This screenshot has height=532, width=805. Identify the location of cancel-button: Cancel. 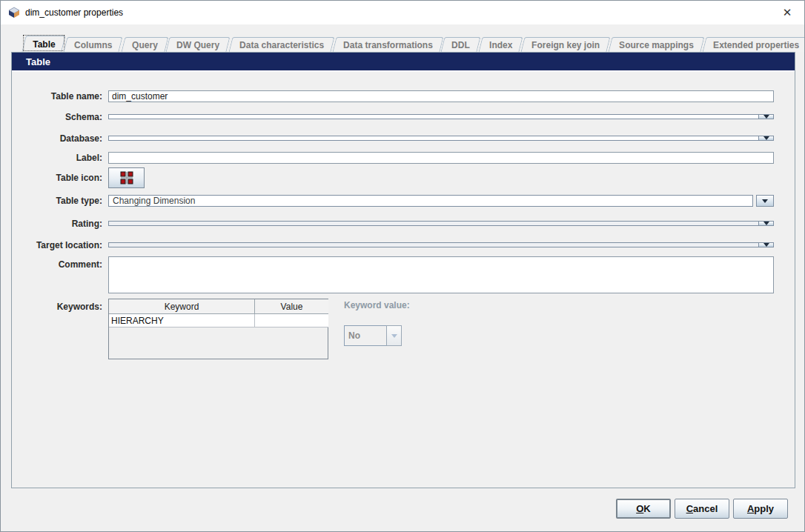
(702, 508).